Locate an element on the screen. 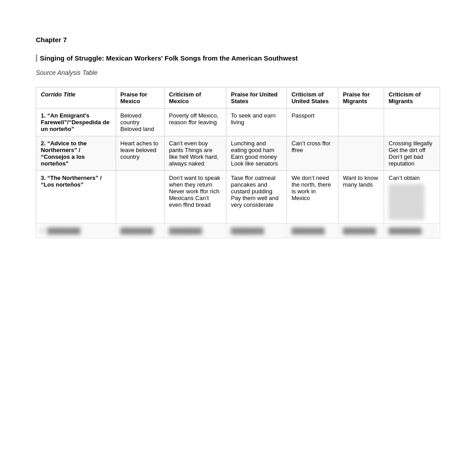 The image size is (476, 449). row3-praise-us: Tase ffor oatmeal pancakes and custard p… is located at coordinates (256, 197).